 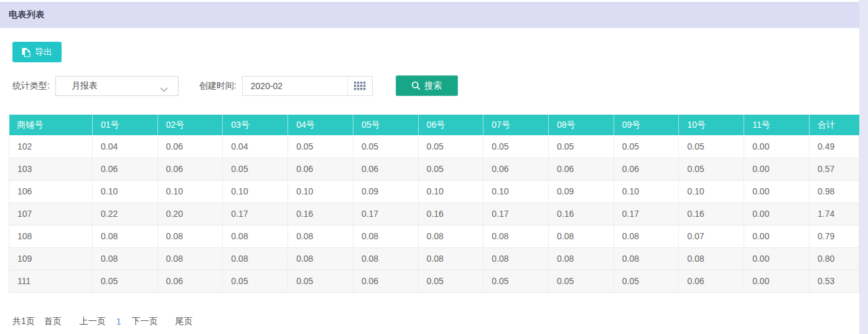 What do you see at coordinates (295, 86) in the screenshot?
I see `create-time-input` at bounding box center [295, 86].